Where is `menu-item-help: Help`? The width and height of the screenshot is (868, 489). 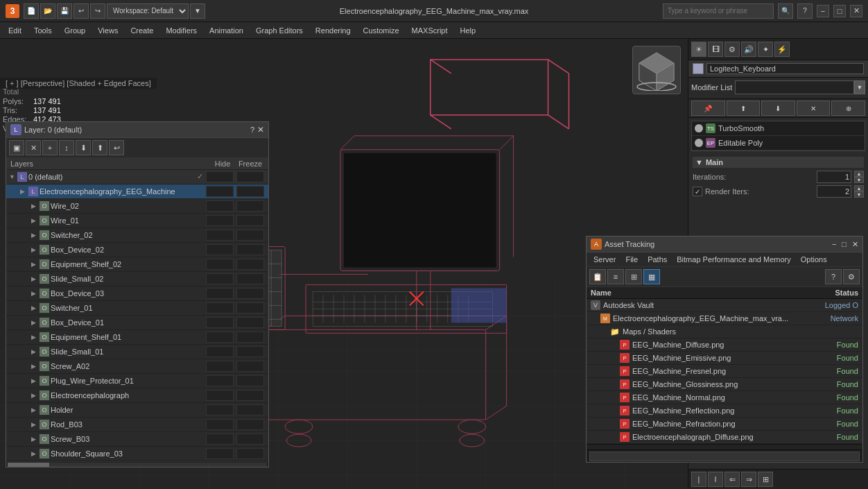
menu-item-help: Help is located at coordinates (469, 31).